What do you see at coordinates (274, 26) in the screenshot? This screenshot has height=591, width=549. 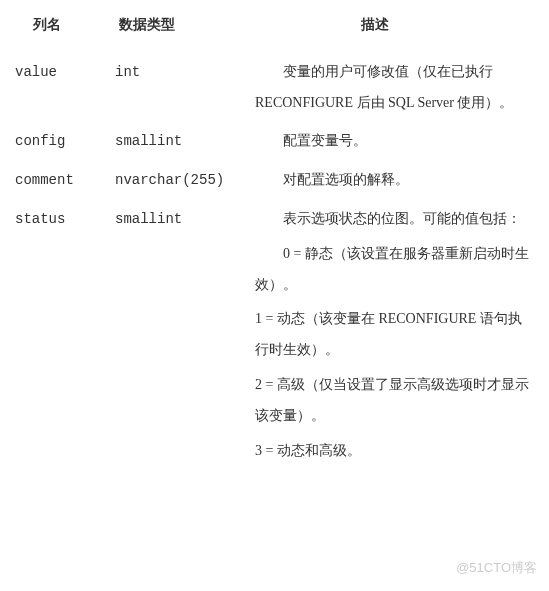 I see `table-header-row: 列名 数据类型 描述` at bounding box center [274, 26].